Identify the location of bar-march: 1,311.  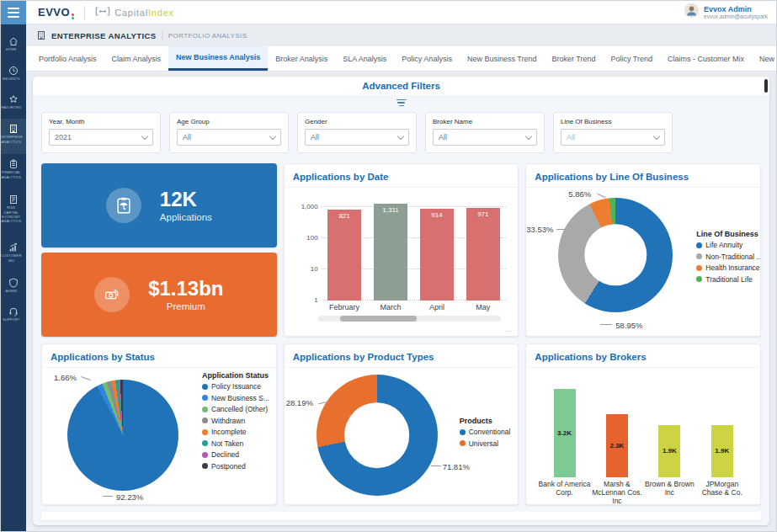
(391, 253).